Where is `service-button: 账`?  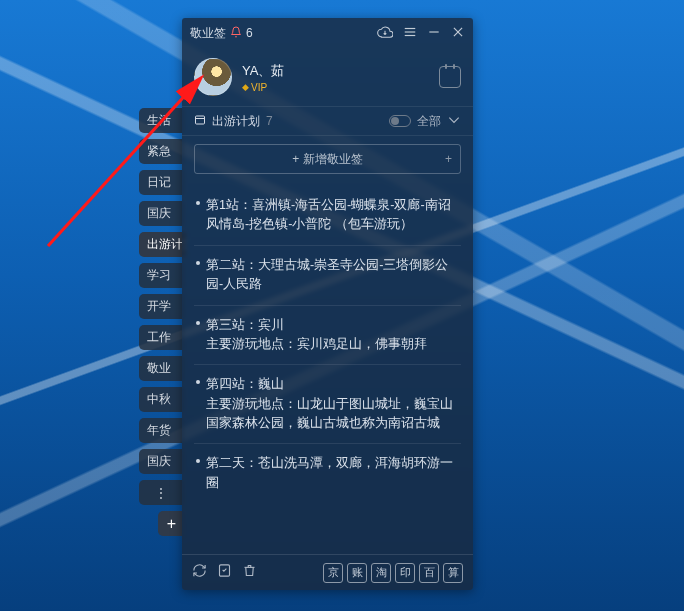
service-button: 账 is located at coordinates (357, 573).